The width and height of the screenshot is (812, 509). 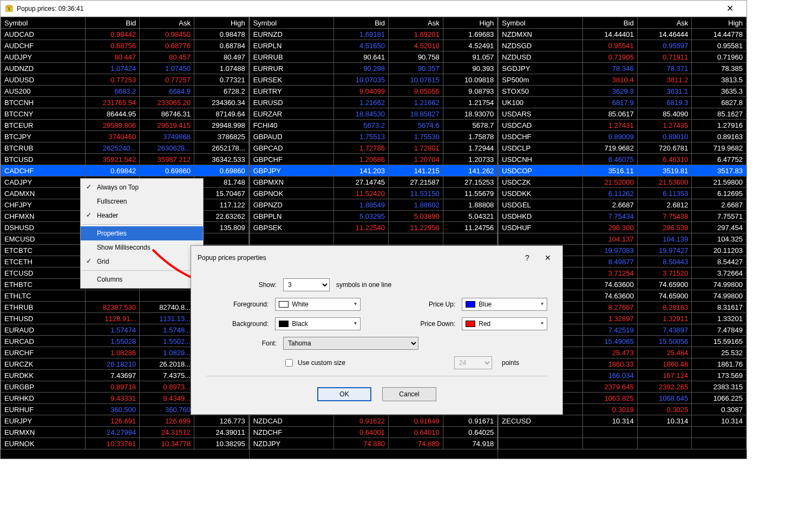 I want to click on table-row: EURPLN4.516504.520104.52491, so click(x=374, y=45).